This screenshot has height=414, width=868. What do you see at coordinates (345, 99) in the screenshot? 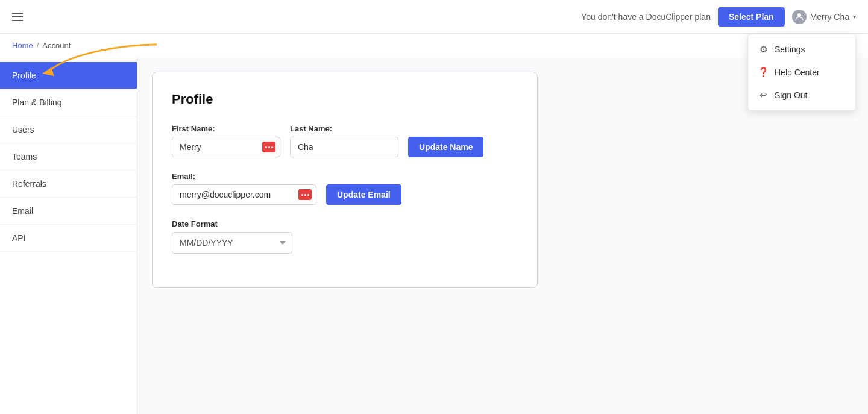
I see `profile-title: Profile` at bounding box center [345, 99].